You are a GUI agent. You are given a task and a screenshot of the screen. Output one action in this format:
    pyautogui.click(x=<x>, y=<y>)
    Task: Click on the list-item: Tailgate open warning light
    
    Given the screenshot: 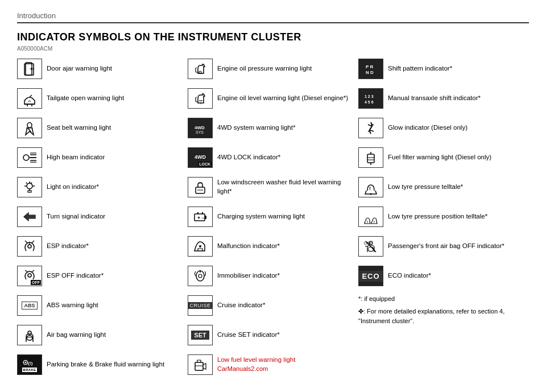 What is the action you would take?
    pyautogui.click(x=100, y=98)
    